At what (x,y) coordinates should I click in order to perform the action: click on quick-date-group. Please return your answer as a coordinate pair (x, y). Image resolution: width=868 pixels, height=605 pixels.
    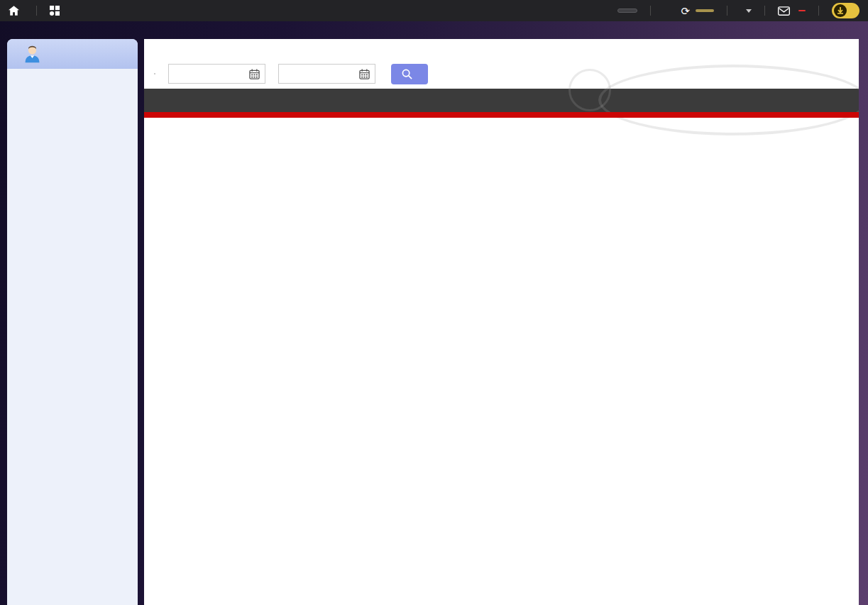
    Looking at the image, I should click on (155, 74).